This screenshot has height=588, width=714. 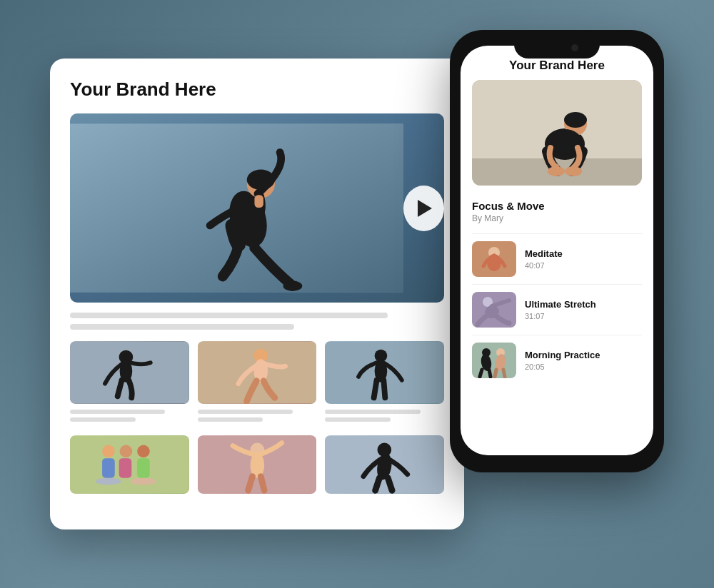 What do you see at coordinates (583, 265) in the screenshot?
I see `phone-item-duration-1: 40:07` at bounding box center [583, 265].